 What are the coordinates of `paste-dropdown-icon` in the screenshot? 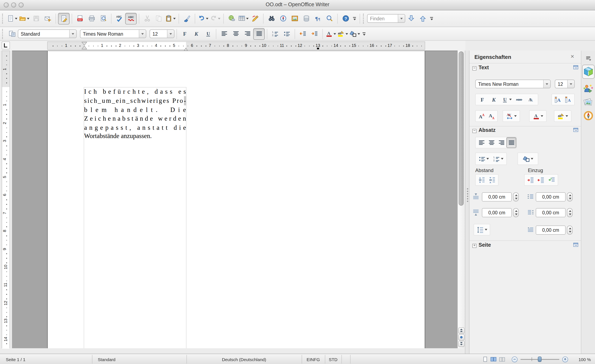 It's located at (174, 18).